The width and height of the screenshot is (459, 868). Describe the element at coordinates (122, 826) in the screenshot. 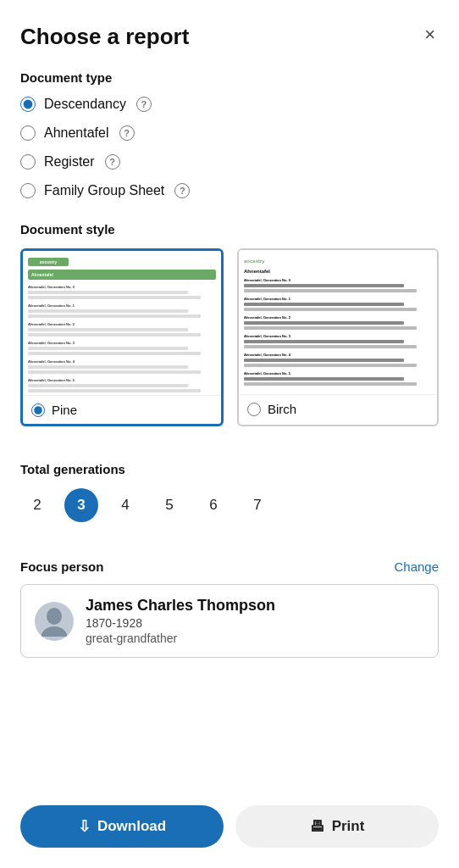

I see `download-button: ⇩ Download` at that location.